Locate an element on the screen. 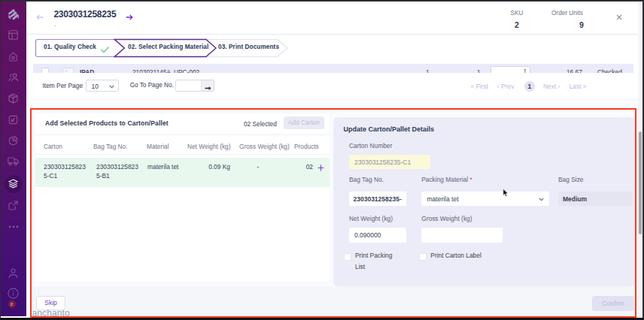 The image size is (644, 320). sku-metric: SKU 2 is located at coordinates (517, 20).